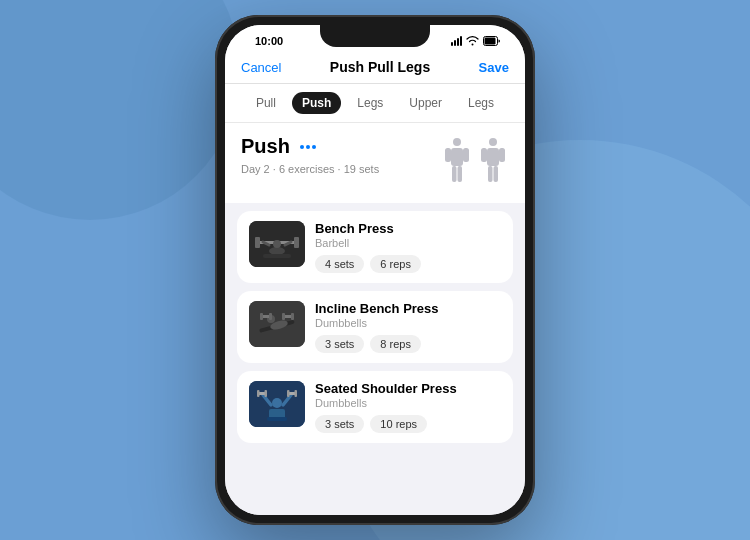 The width and height of the screenshot is (750, 540). I want to click on day-section: Push Day 2 · 6 exercises · 19 sets, so click(375, 163).